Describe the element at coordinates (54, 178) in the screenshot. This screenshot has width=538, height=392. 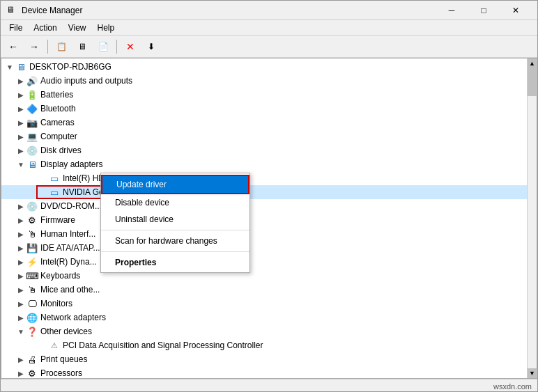
I see `intel-graphics-icon: ▭` at that location.